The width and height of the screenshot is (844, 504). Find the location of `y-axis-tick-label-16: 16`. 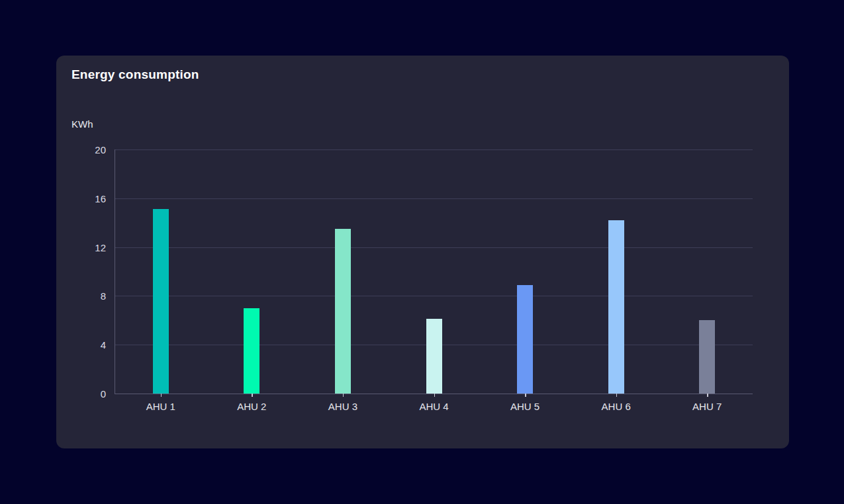

y-axis-tick-label-16: 16 is located at coordinates (89, 198).